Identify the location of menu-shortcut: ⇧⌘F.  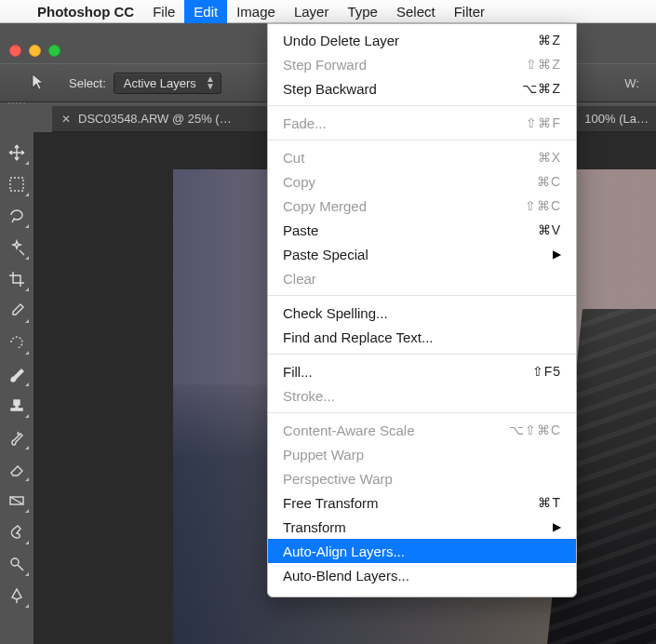
(543, 123).